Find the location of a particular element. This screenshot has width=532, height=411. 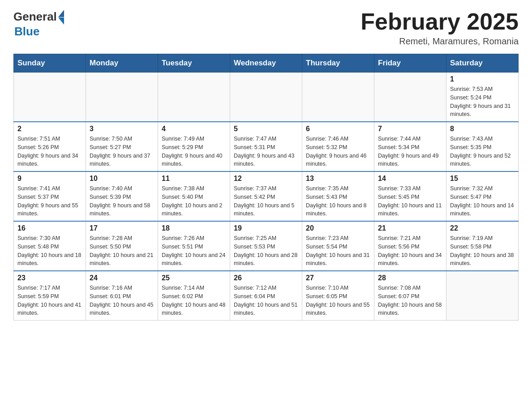

day-number: 16 is located at coordinates (50, 228).